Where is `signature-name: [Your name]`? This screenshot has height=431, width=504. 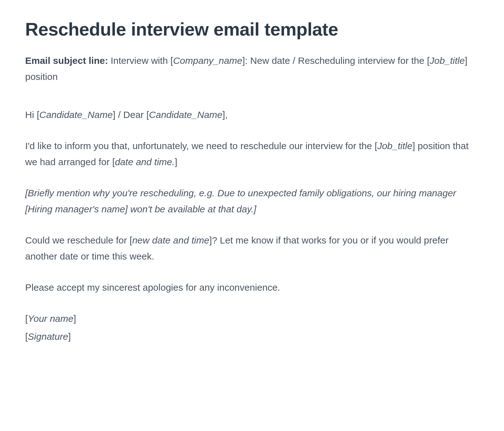
signature-name: [Your name] is located at coordinates (252, 318).